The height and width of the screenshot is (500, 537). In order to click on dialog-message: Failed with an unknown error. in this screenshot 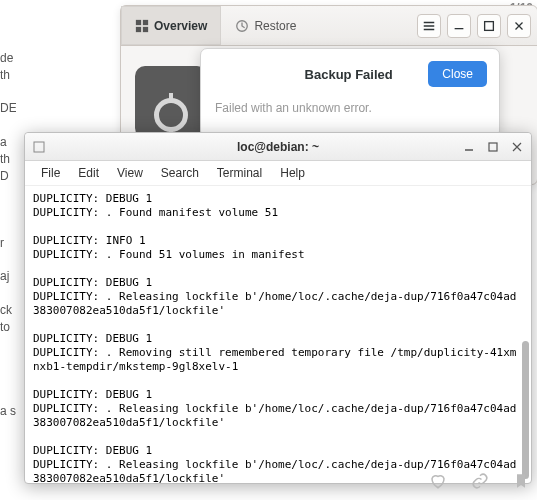, I will do `click(350, 111)`.